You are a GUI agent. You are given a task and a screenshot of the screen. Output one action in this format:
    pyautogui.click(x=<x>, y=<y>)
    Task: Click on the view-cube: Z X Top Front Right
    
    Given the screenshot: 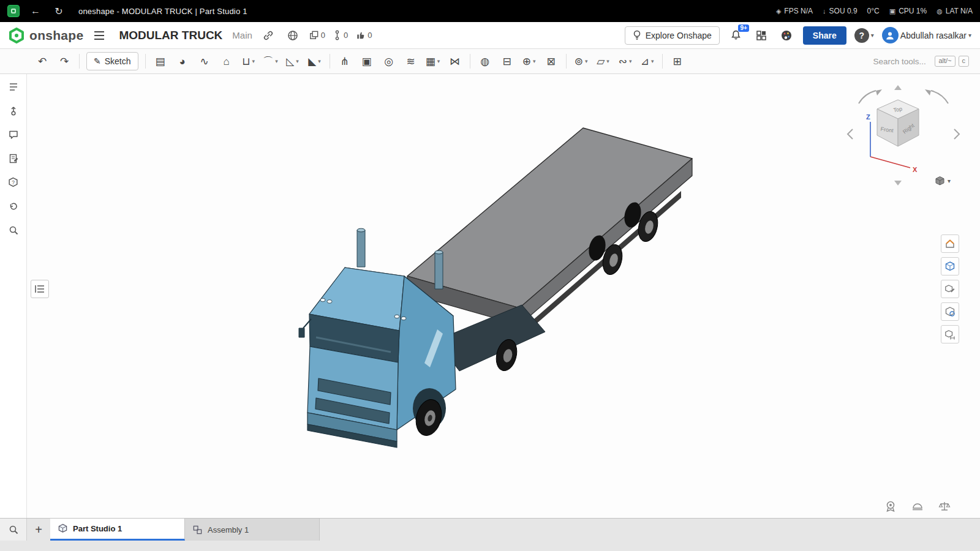 What is the action you would take?
    pyautogui.click(x=903, y=135)
    